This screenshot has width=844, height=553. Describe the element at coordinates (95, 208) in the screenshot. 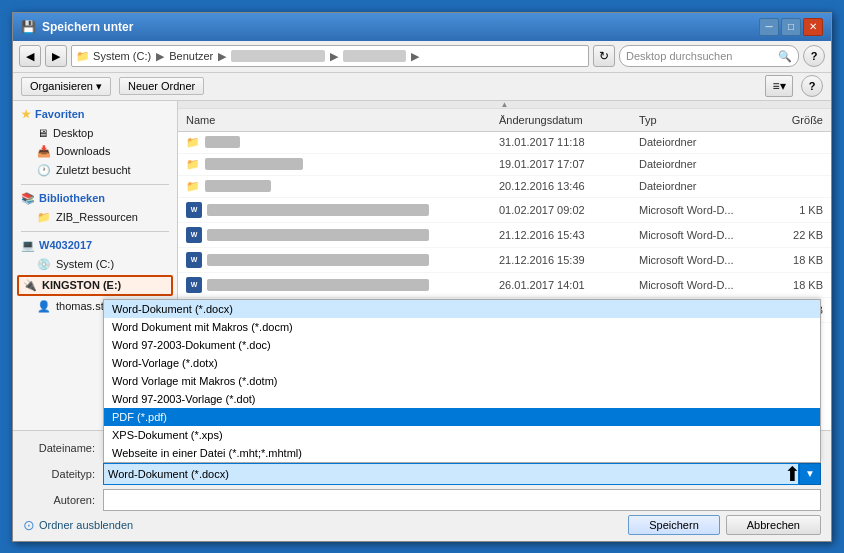

I see `libraries-section: 📚 Bibliotheken 📁 ZIB_Ressourcen` at that location.